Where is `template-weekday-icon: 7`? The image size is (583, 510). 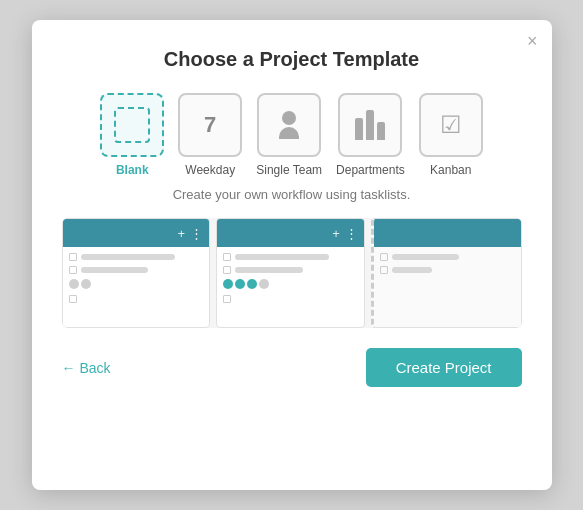 template-weekday-icon: 7 is located at coordinates (210, 125).